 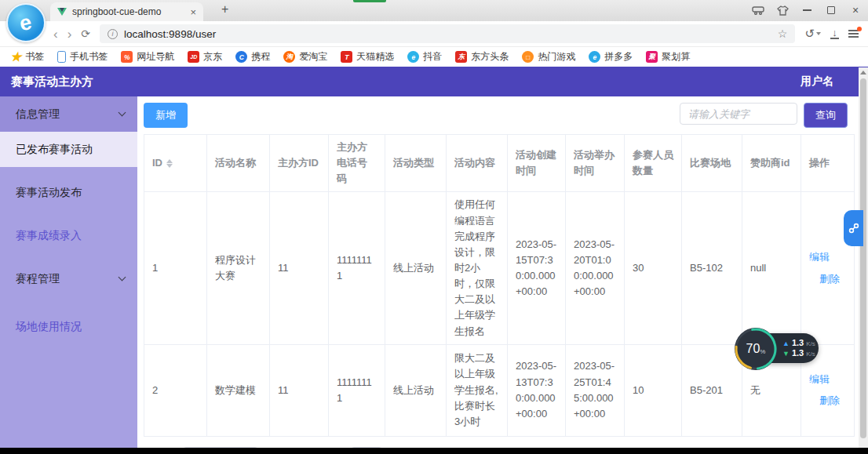 What do you see at coordinates (127, 12) in the screenshot?
I see `browser-tab: springboot-cue-demo ×` at bounding box center [127, 12].